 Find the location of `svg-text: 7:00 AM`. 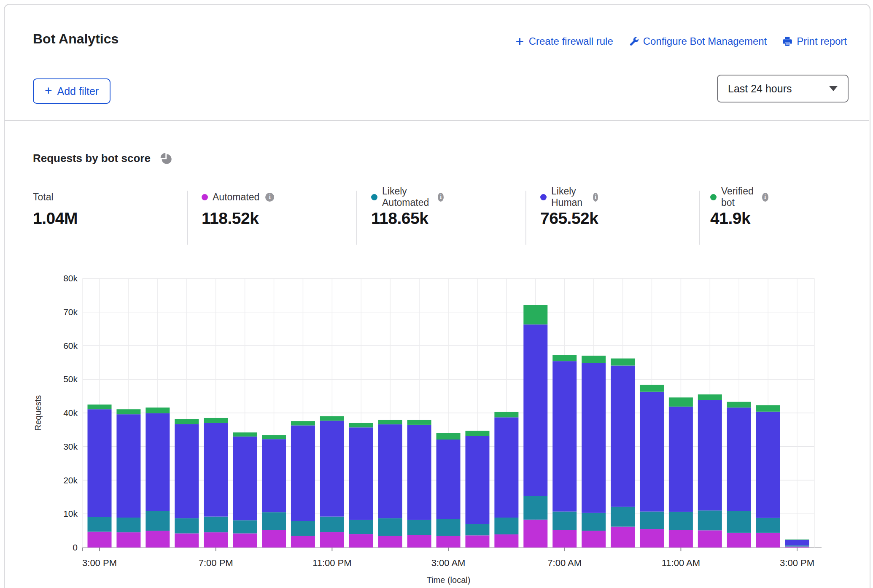

svg-text: 7:00 AM is located at coordinates (564, 563).